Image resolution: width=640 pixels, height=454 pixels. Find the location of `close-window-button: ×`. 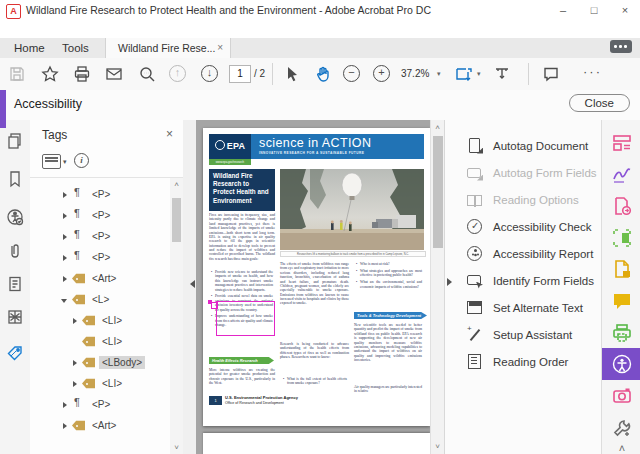

close-window-button: × is located at coordinates (625, 11).